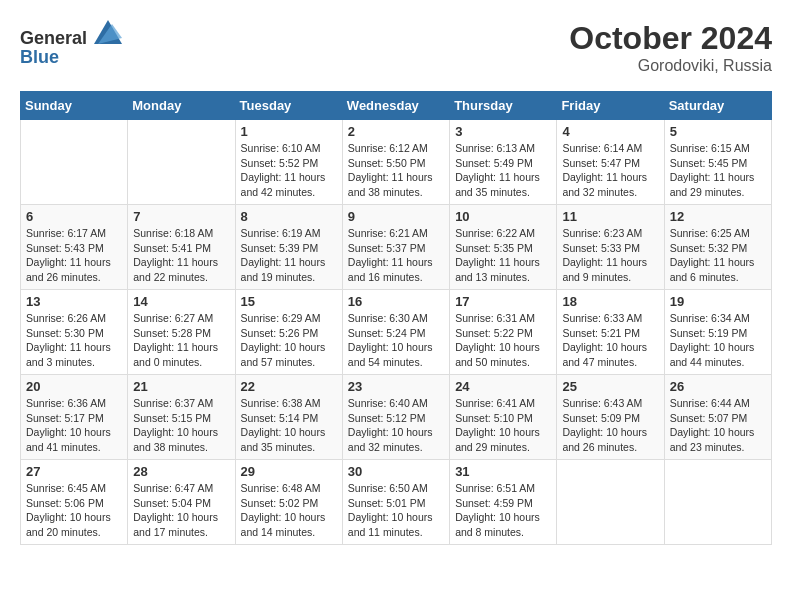 Image resolution: width=792 pixels, height=612 pixels. Describe the element at coordinates (718, 386) in the screenshot. I see `day-number: 26` at that location.